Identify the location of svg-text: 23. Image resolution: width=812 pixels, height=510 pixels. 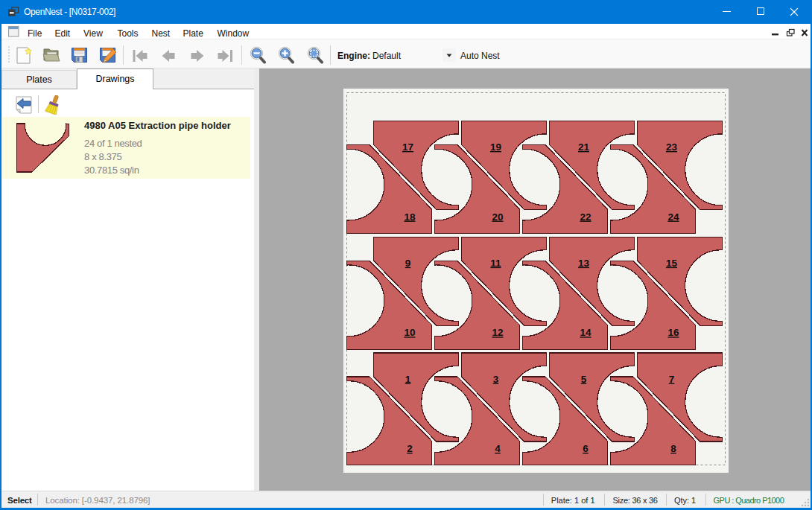
(672, 147).